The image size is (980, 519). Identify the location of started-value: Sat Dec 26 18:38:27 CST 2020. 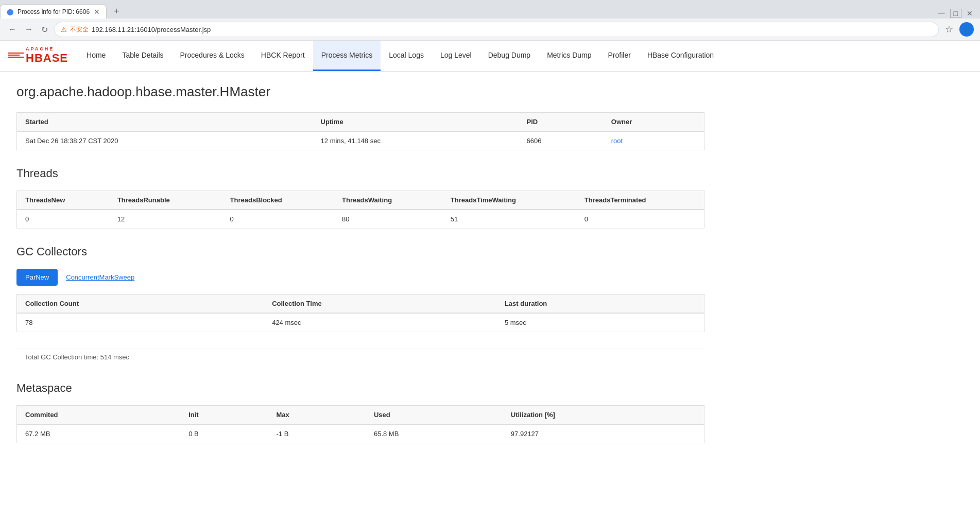
(165, 141).